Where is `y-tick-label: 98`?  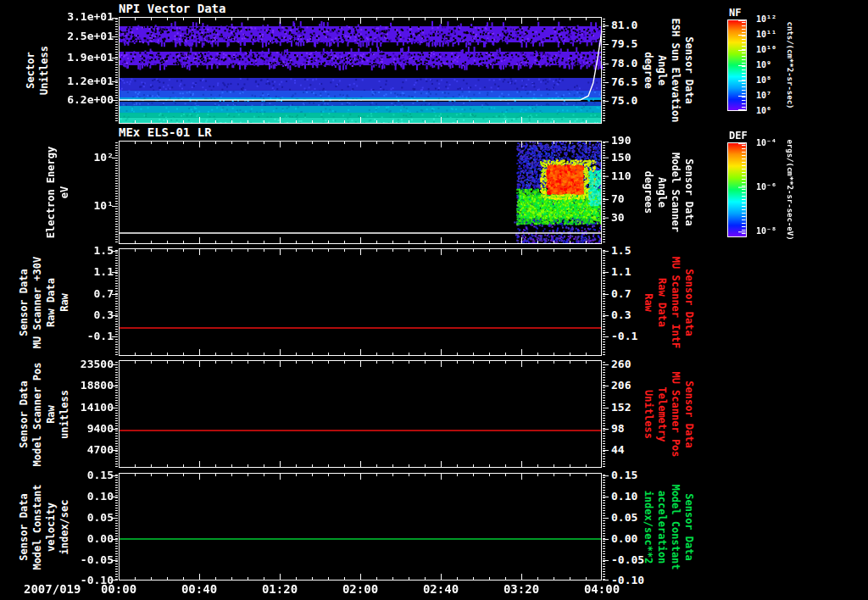 y-tick-label: 98 is located at coordinates (618, 429).